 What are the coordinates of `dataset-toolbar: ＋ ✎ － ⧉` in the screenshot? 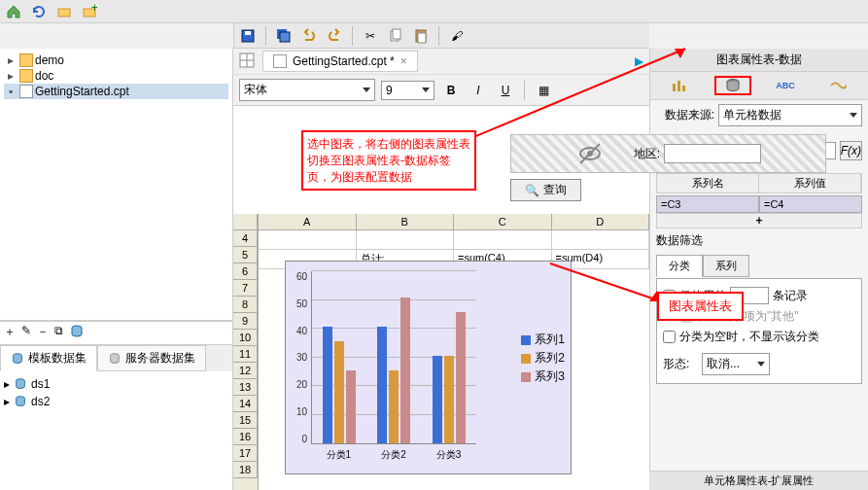 It's located at (117, 332).